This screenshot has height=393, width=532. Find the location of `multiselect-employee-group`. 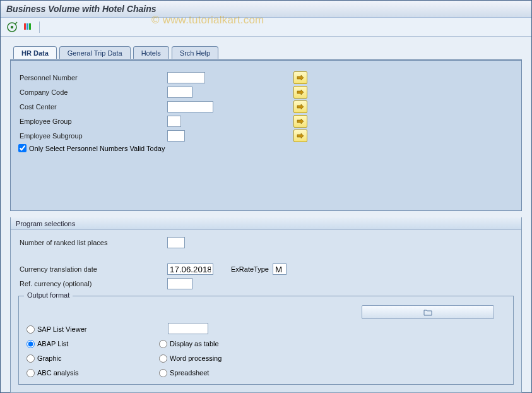

multiselect-employee-group is located at coordinates (300, 121).